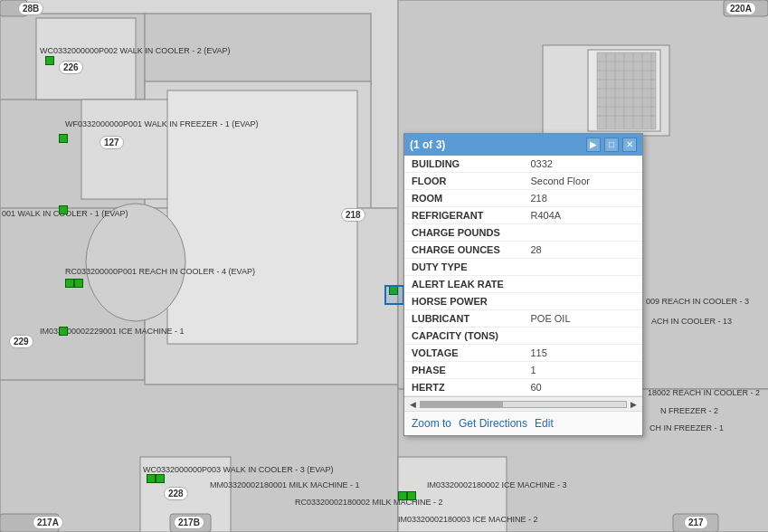  What do you see at coordinates (31, 9) in the screenshot?
I see `room-label-28b: 28B` at bounding box center [31, 9].